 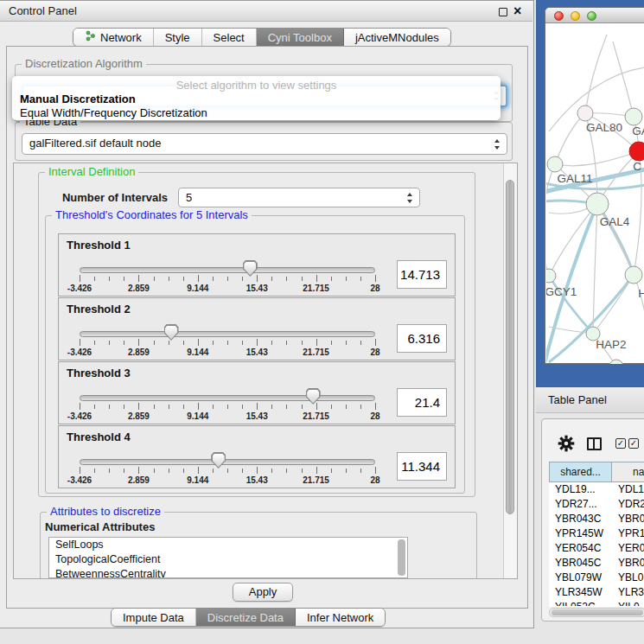 What do you see at coordinates (596, 603) in the screenshot?
I see `table-row: YIL052CYIL0` at bounding box center [596, 603].